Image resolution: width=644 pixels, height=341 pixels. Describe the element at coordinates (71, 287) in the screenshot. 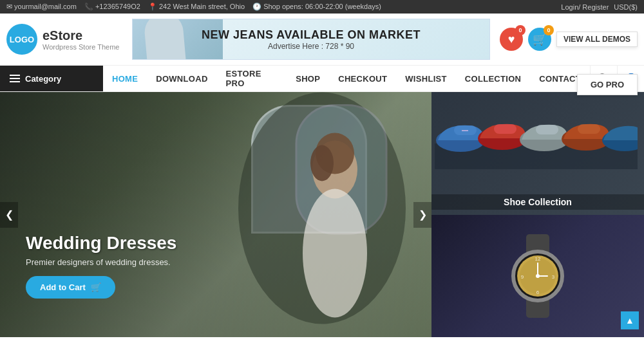

I see `add-to-cart-button: Add to Cart 🛒` at that location.